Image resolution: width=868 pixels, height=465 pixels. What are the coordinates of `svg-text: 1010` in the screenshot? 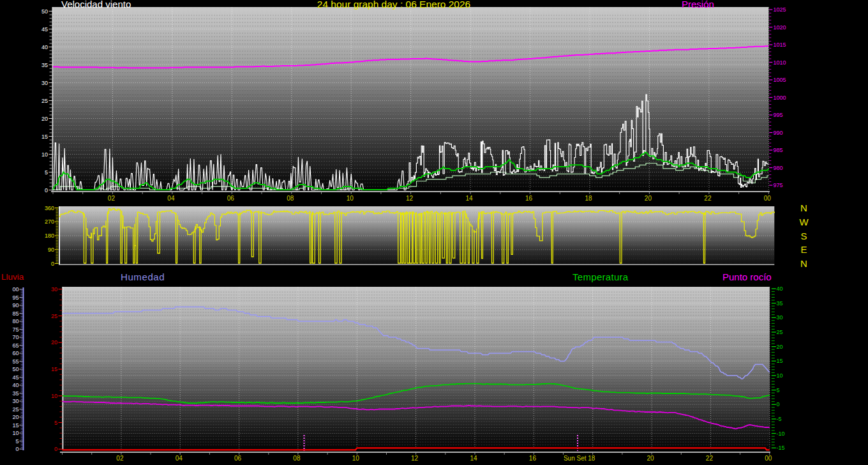 It's located at (780, 63).